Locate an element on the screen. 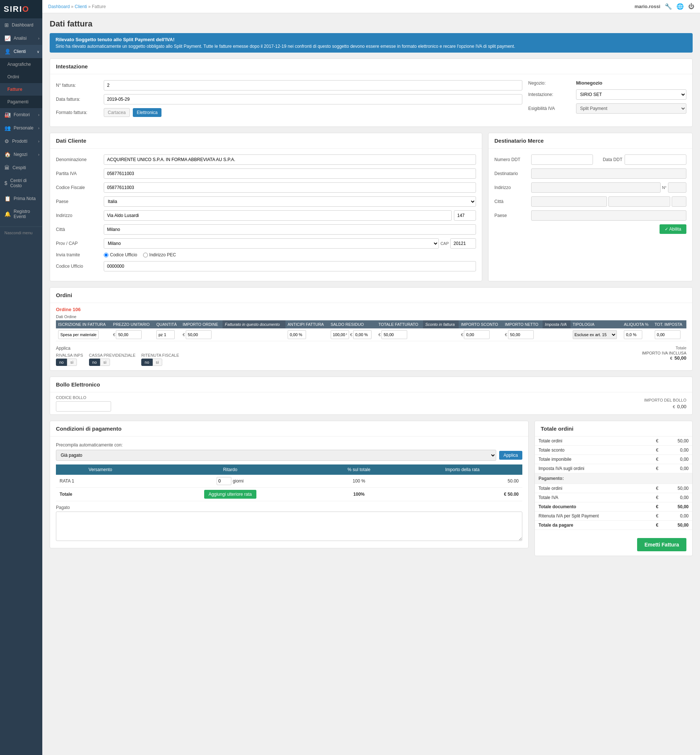 Image resolution: width=700 pixels, height=755 pixels. globe-icon: 🌐 is located at coordinates (680, 6).